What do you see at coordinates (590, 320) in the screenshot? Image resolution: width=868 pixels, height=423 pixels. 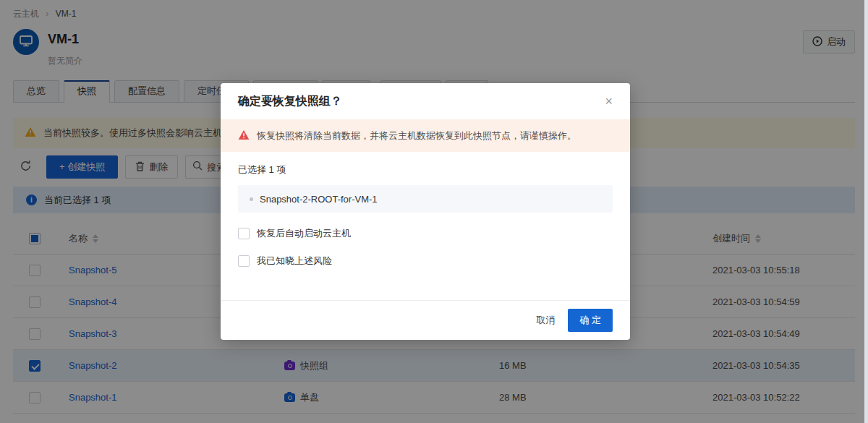 I see `confirm-button: 确 定` at bounding box center [590, 320].